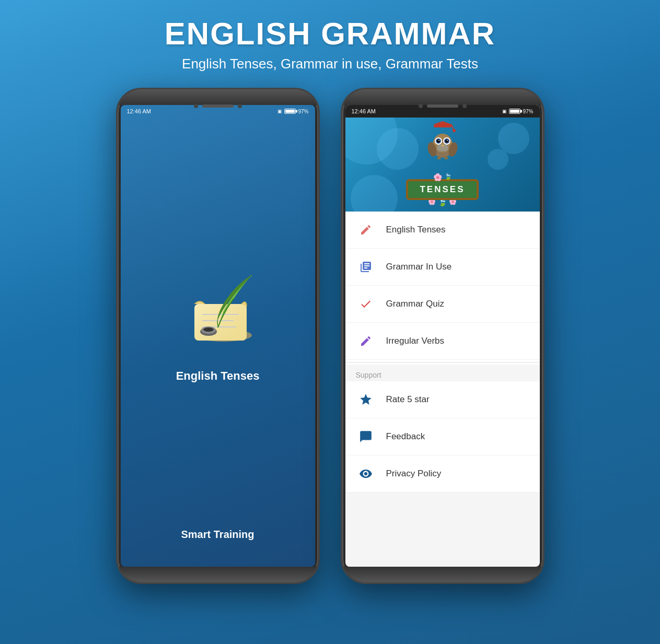  What do you see at coordinates (415, 341) in the screenshot?
I see `menu-label-irregular-verbs: Irregular Verbs` at bounding box center [415, 341].